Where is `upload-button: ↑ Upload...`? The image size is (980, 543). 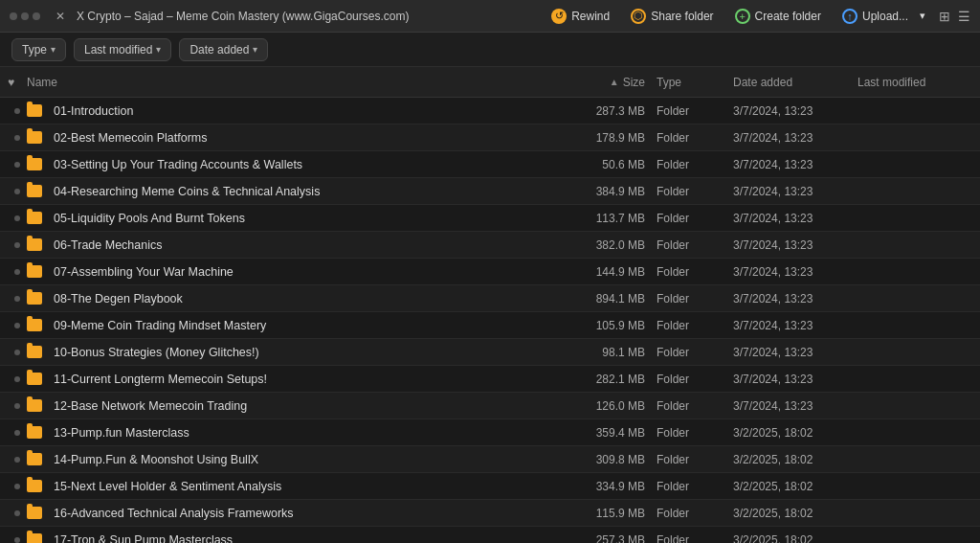
upload-button: ↑ Upload... is located at coordinates (875, 16).